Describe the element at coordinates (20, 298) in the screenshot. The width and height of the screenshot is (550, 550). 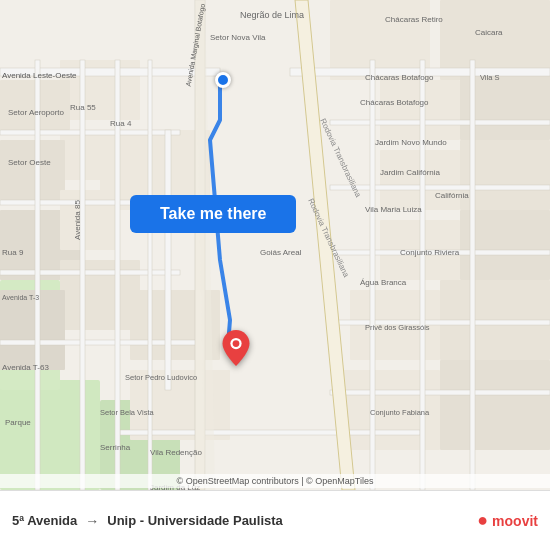
I see `svg-text: Avenida T-3` at that location.